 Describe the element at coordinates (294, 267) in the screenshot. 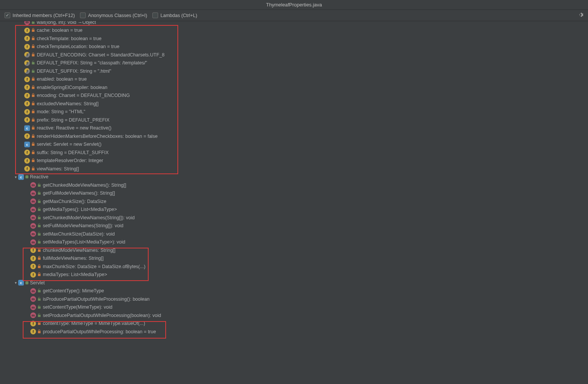

I see `tree-row: fmaxChunkSize: DataSize = DataSize.ofByt…` at that location.